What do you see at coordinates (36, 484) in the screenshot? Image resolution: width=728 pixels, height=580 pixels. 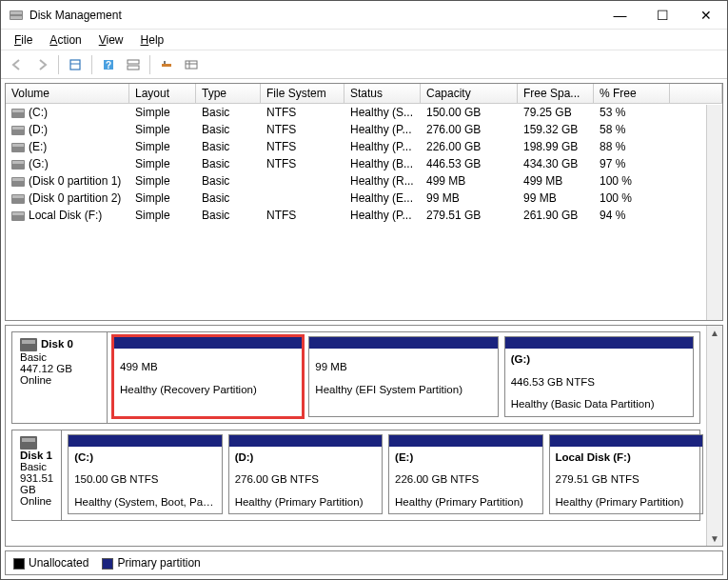 I see `disk-size: 931.51 GB` at bounding box center [36, 484].